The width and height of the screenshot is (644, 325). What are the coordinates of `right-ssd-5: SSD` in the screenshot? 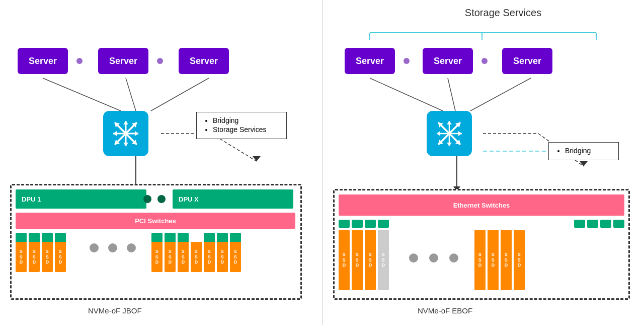 It's located at (480, 260).